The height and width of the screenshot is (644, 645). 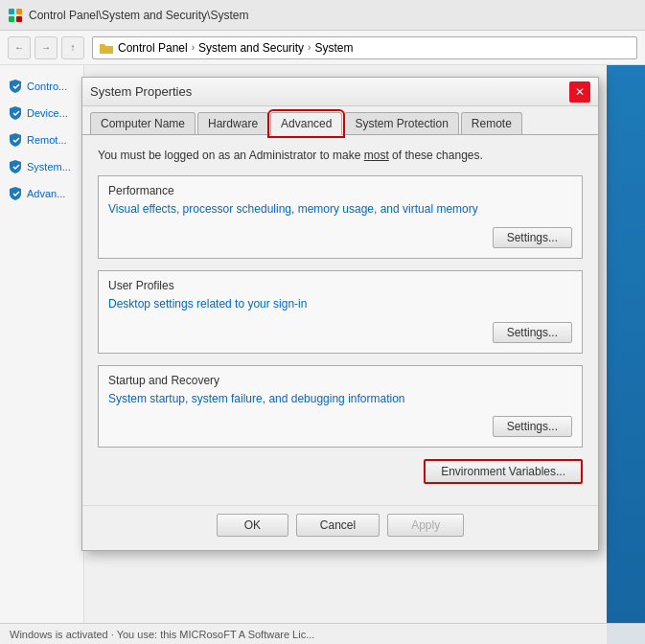 What do you see at coordinates (503, 472) in the screenshot?
I see `environment-variables-button: Environment Variables...` at bounding box center [503, 472].